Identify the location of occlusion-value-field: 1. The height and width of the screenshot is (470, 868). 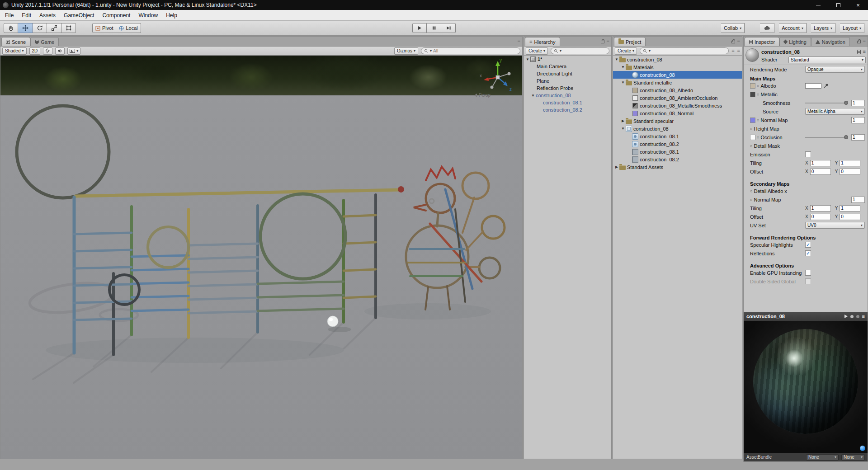
(858, 137).